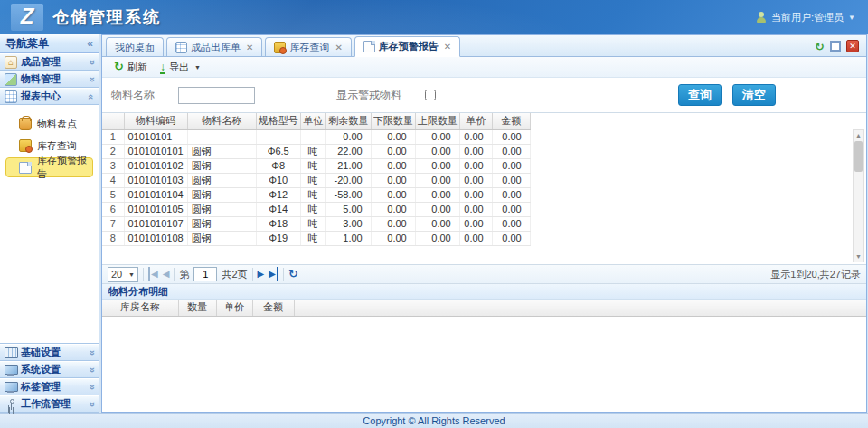 The image size is (868, 428). Describe the element at coordinates (316, 195) in the screenshot. I see `table-row: 50101010104圆钢Φ12吨-58.000.000.000.000.00` at that location.